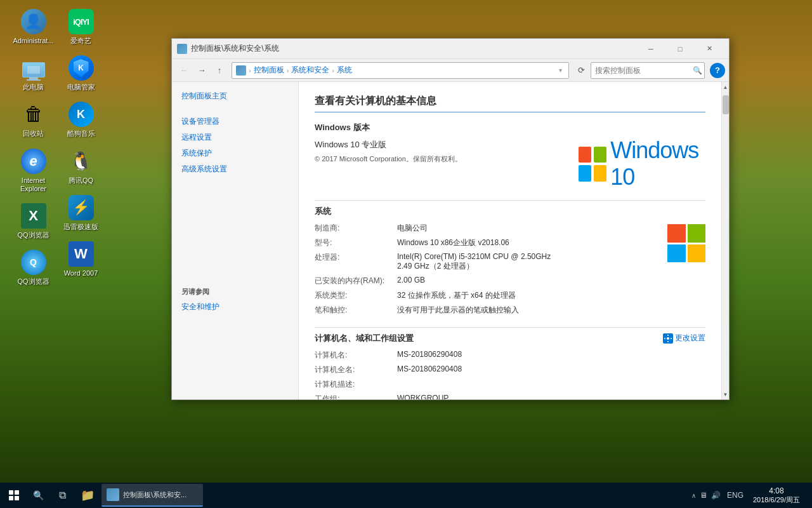 Image resolution: width=812 pixels, height=508 pixels. I want to click on taskbar: 🔍 ⧉ 📁 控制面板\系统和安... ∧ 🖥 🔊 ENG 4:08 2018/6…, so click(406, 495).